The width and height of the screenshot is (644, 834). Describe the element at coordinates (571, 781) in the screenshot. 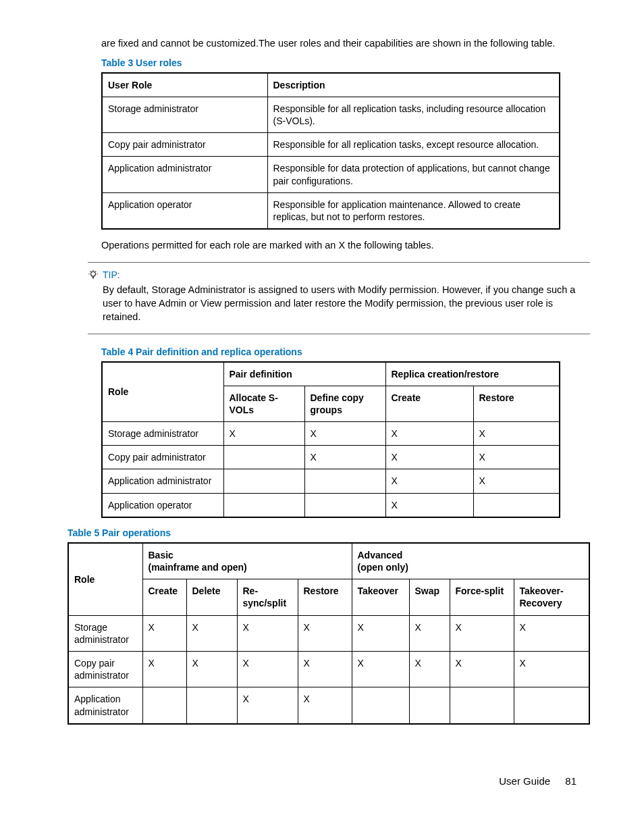

I see `page-number: 81` at that location.